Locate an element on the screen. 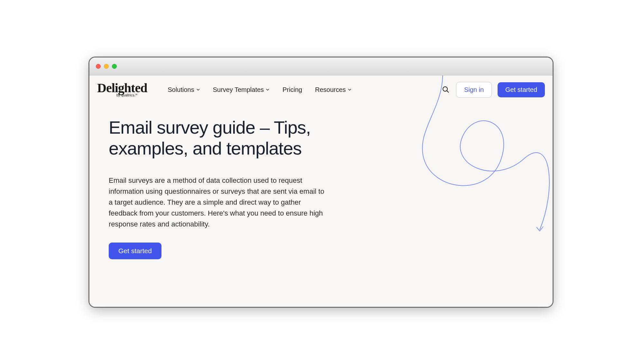  close-icon is located at coordinates (98, 66).